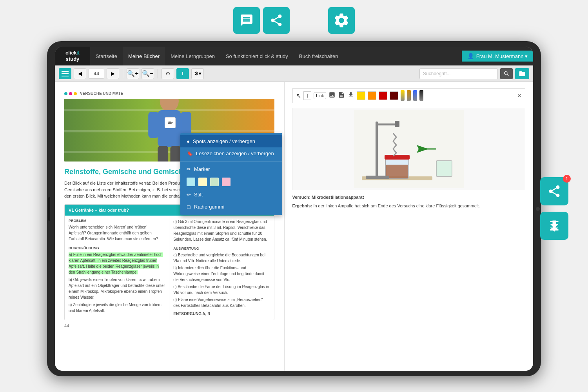 The height and width of the screenshot is (392, 588). I want to click on page-number-display: 44, so click(96, 74).